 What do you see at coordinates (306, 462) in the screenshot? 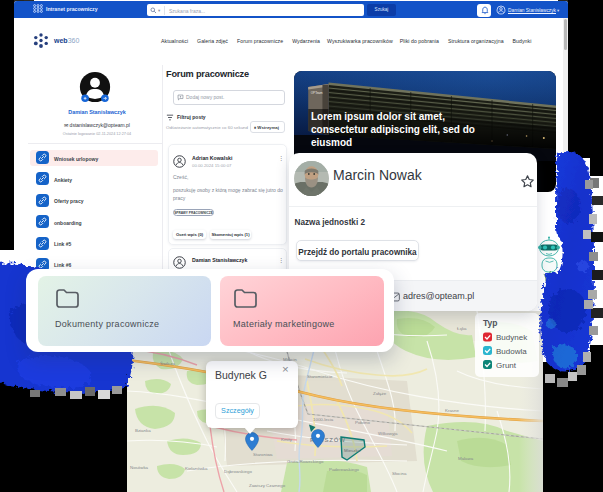
I see `svg-text: Grota-Roweckiego` at bounding box center [306, 462].